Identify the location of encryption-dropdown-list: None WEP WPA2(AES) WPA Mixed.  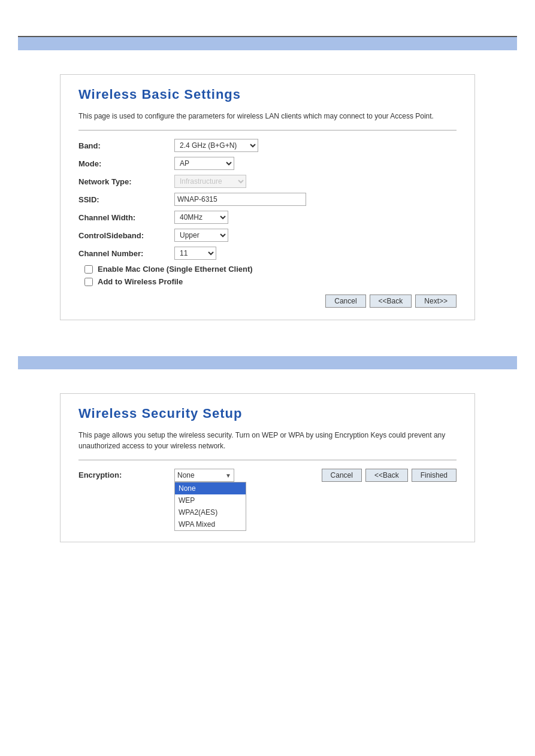
(210, 506).